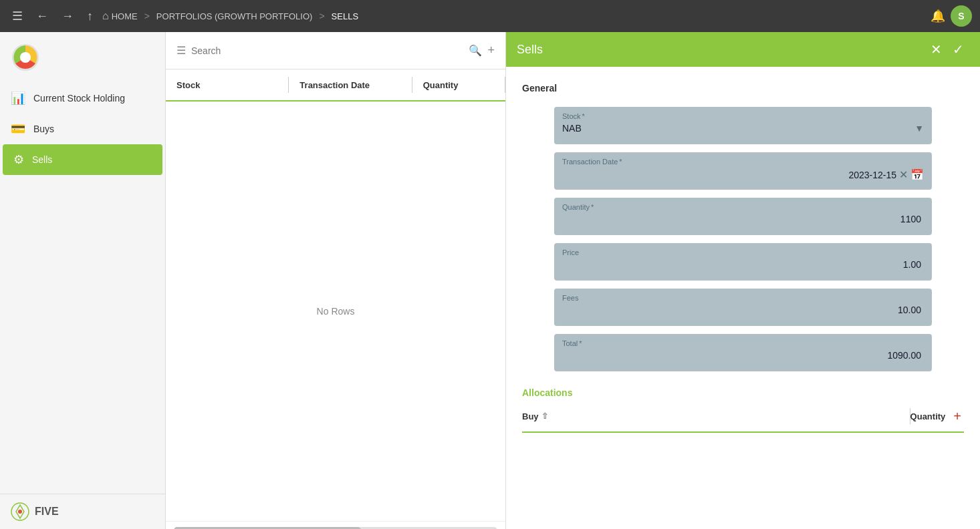  What do you see at coordinates (44, 129) in the screenshot?
I see `sidebar-item-label-buys: Buys` at bounding box center [44, 129].